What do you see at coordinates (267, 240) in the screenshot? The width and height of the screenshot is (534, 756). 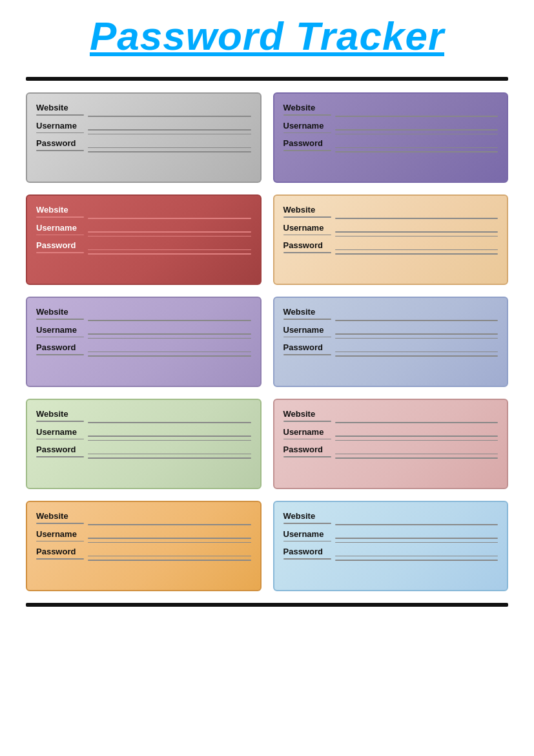 I see `cards-row-2: Website Username` at bounding box center [267, 240].